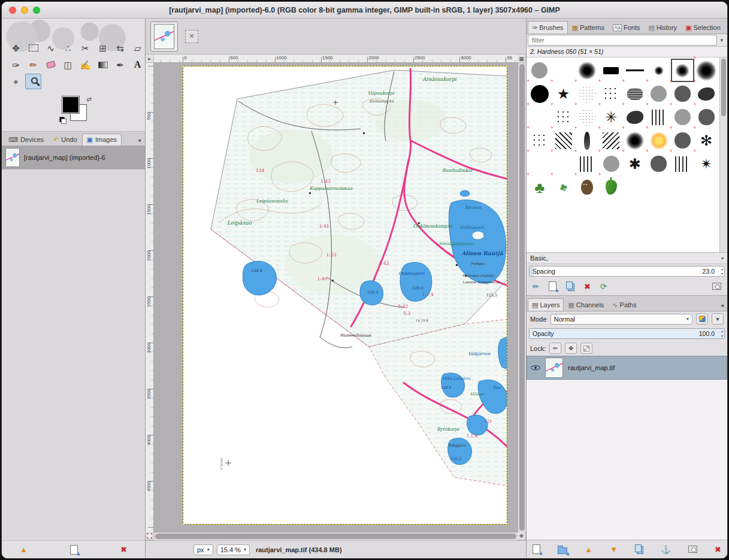 This screenshot has height=560, width=729. What do you see at coordinates (683, 164) in the screenshot?
I see `tuft` at bounding box center [683, 164].